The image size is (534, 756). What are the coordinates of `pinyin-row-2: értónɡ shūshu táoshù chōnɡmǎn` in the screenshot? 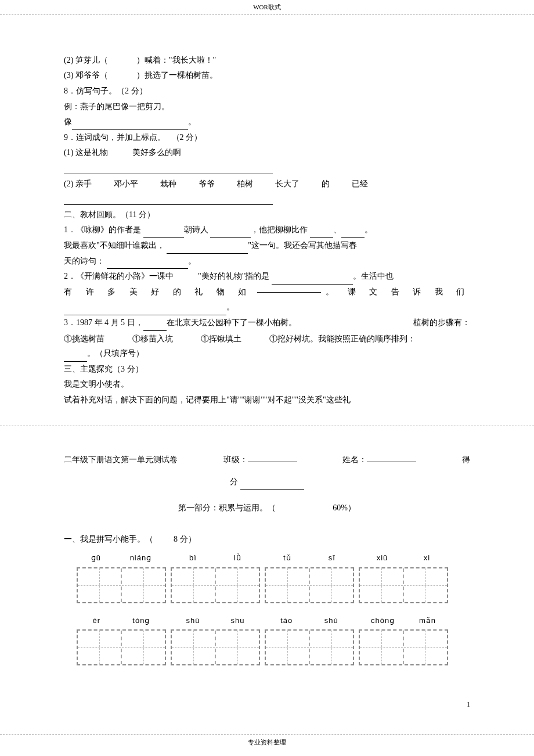 It's located at (273, 621).